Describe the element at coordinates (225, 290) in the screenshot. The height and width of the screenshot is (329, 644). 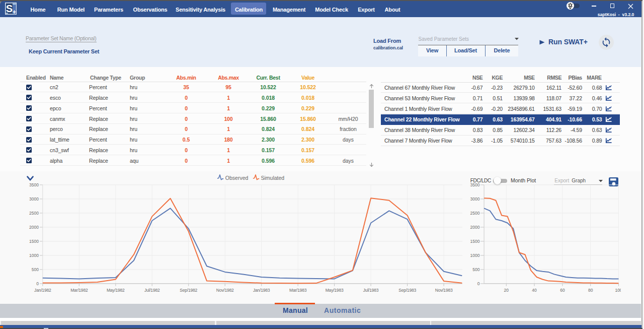
I see `svg-text: Nov/1982` at that location.